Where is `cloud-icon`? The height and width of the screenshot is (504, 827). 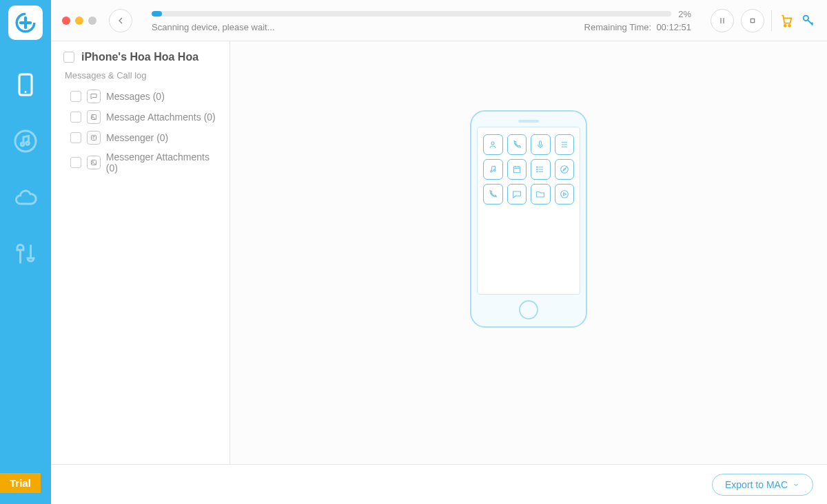 cloud-icon is located at coordinates (25, 198).